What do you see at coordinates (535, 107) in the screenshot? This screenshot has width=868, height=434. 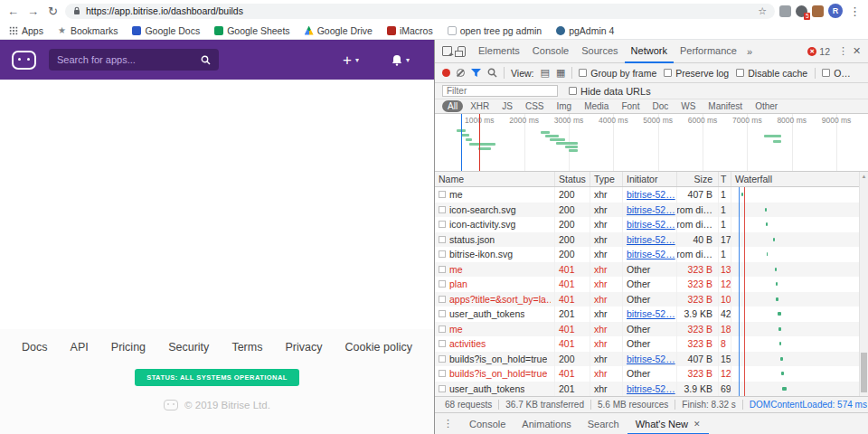 I see `filter-pill: CSS` at bounding box center [535, 107].